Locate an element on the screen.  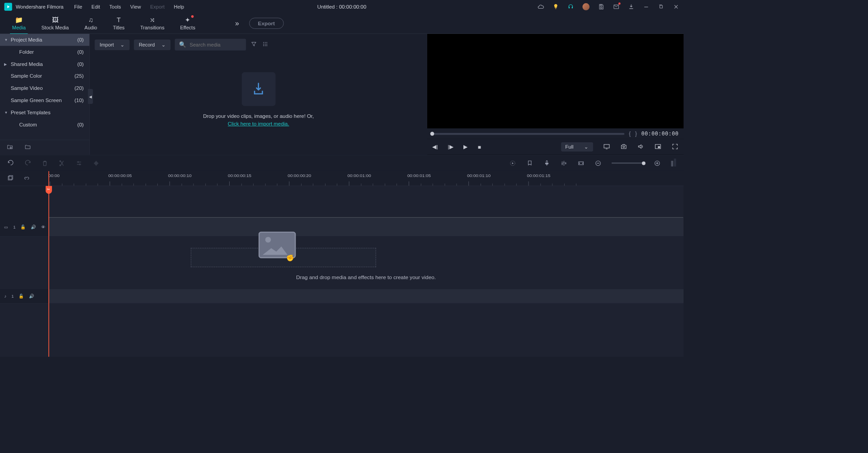
minimize-icon is located at coordinates (646, 6).